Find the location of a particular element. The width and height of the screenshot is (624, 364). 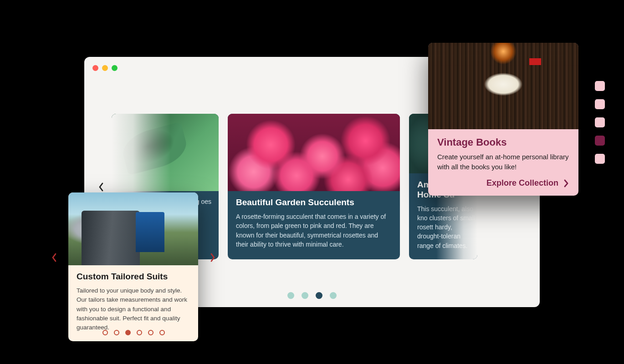

carousel-pagination-dots is located at coordinates (312, 296).